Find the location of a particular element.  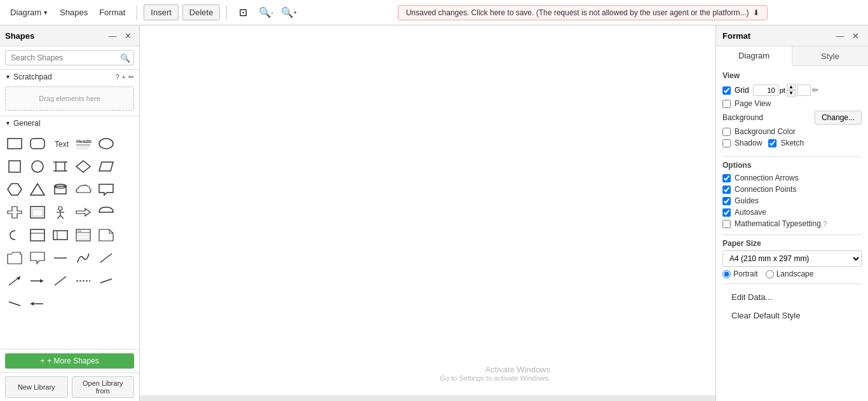

shape-cross is located at coordinates (15, 212).